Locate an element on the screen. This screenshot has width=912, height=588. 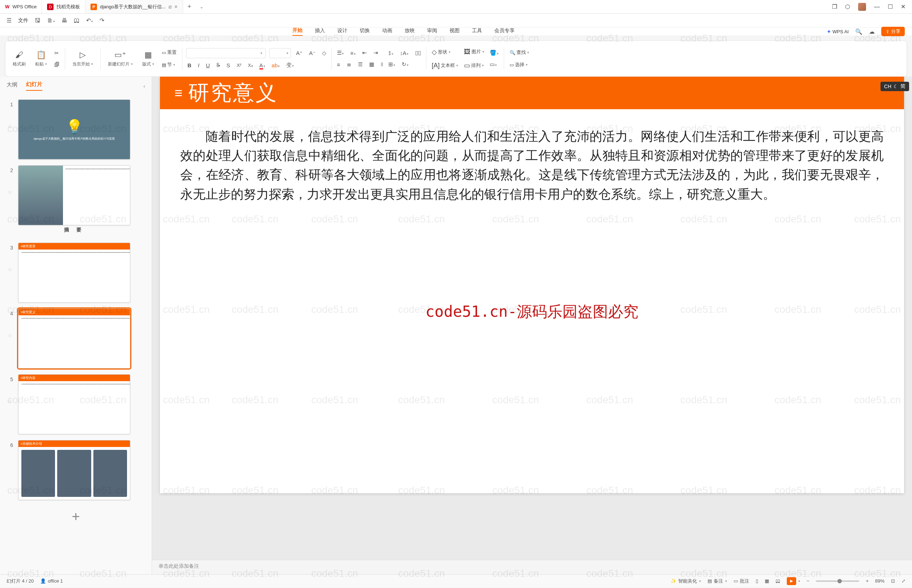
file-menu: 文件 is located at coordinates (23, 21).